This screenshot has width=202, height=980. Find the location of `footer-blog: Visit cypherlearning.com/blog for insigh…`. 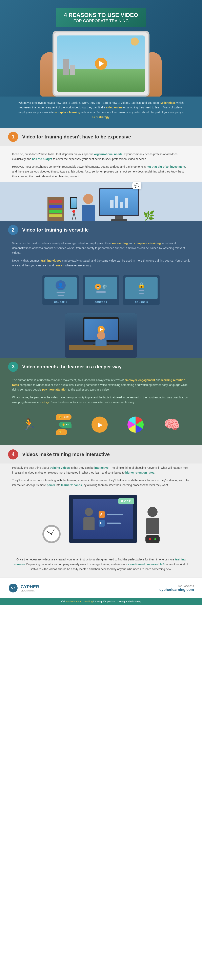

footer-blog: Visit cypherlearning.com/blog for insigh… is located at coordinates (101, 601).